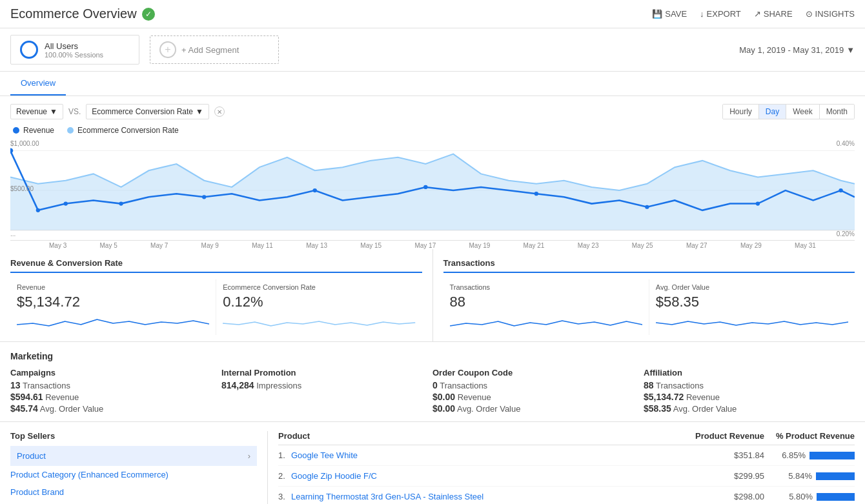 The width and height of the screenshot is (865, 504). I want to click on add-segment-label: + Add Segment, so click(210, 50).